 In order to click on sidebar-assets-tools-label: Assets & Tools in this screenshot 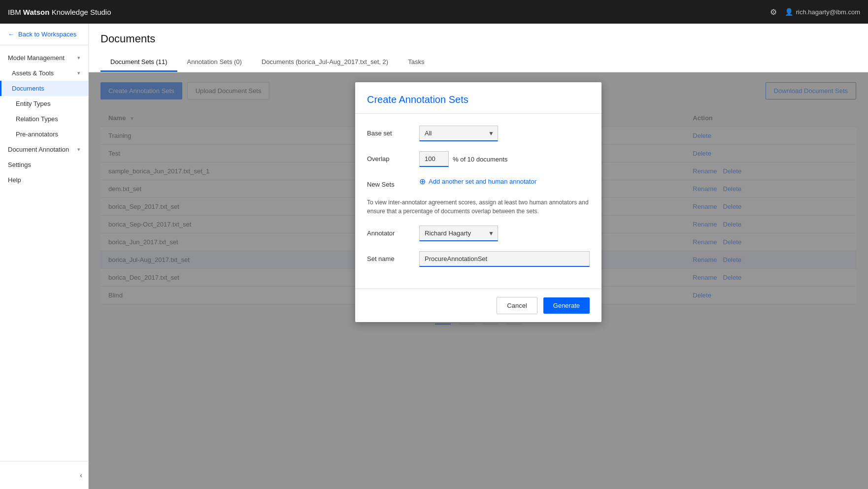, I will do `click(33, 73)`.